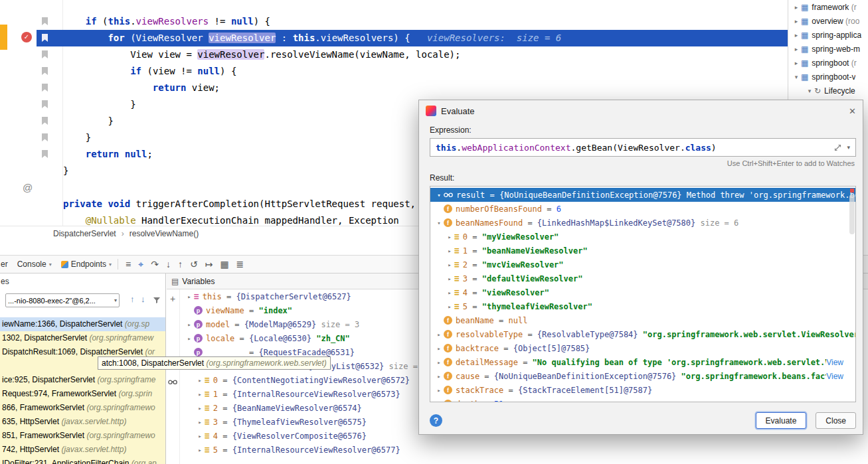  I want to click on frame-row: 742, HttpServlet (javax.servlet.http), so click(82, 450).